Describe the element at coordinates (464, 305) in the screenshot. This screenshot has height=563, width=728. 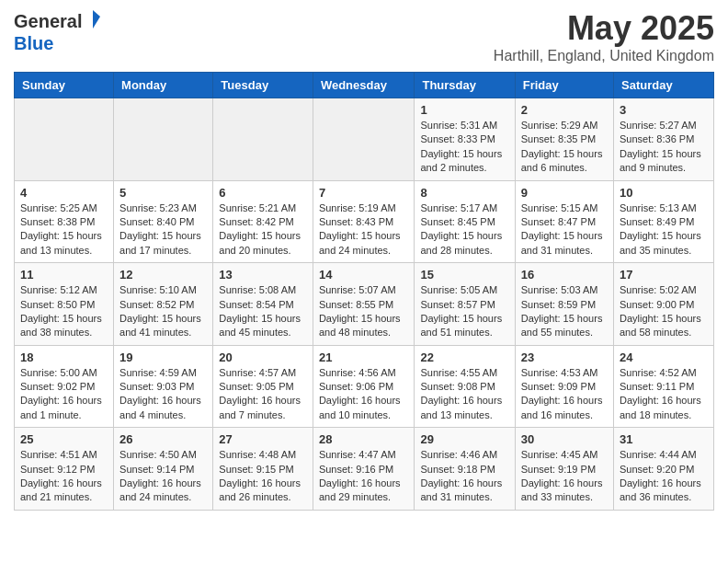
I see `cell-line: Sunset: 8:57 PM` at that location.